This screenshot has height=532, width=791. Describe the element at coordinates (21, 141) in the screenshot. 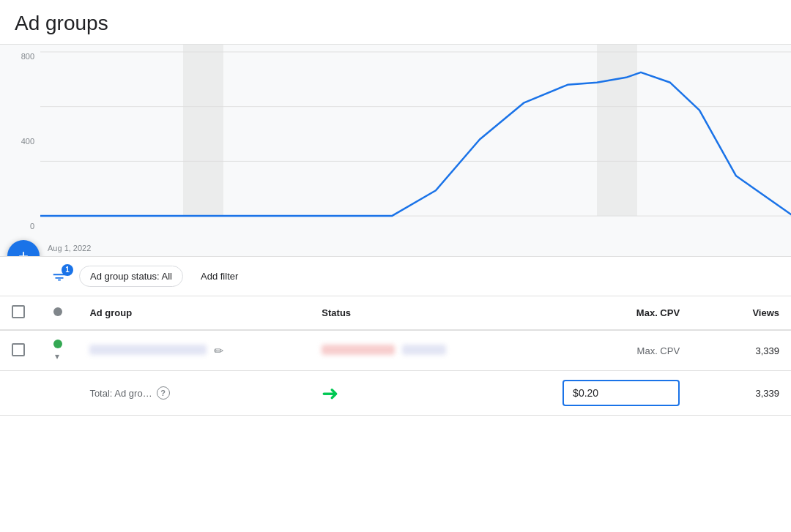

I see `y-label-400: 400` at that location.